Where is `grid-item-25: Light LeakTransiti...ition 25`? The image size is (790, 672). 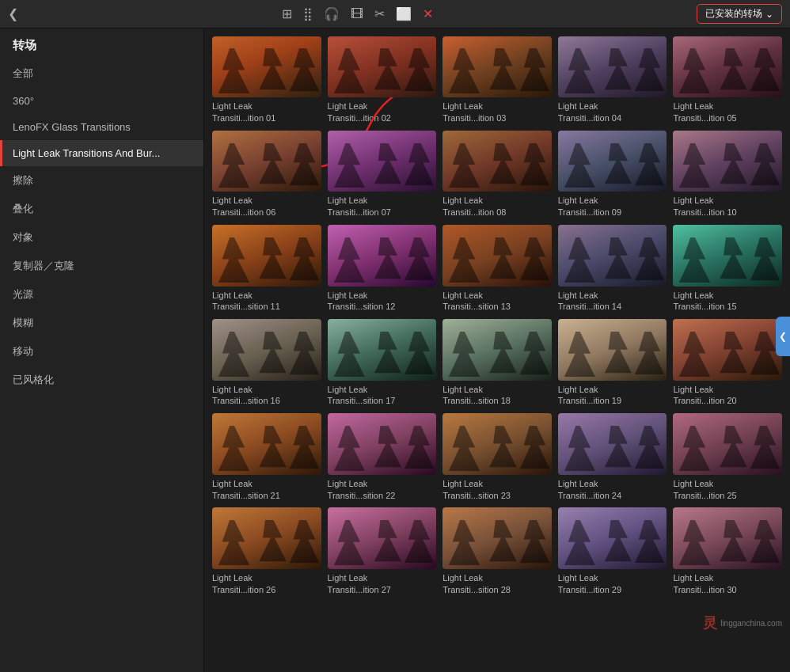
grid-item-25: Light LeakTransiti...ition 25 is located at coordinates (727, 457).